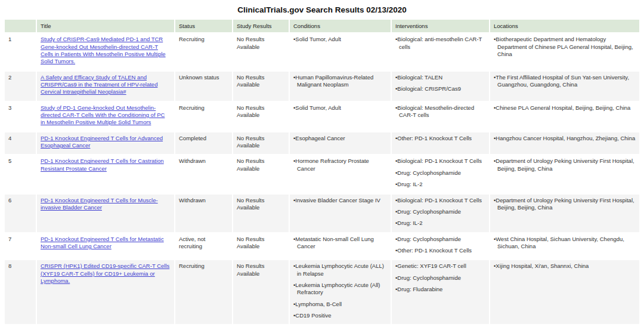  I want to click on table-row: 7PD-1 Knockout Engineered T Cells for Me…, so click(322, 246).